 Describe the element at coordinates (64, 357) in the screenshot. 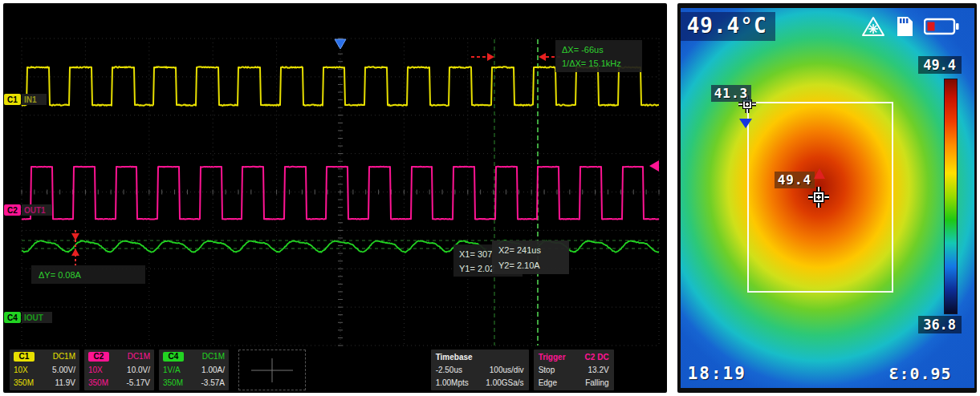

I see `c1-coupling: DC1M` at that location.